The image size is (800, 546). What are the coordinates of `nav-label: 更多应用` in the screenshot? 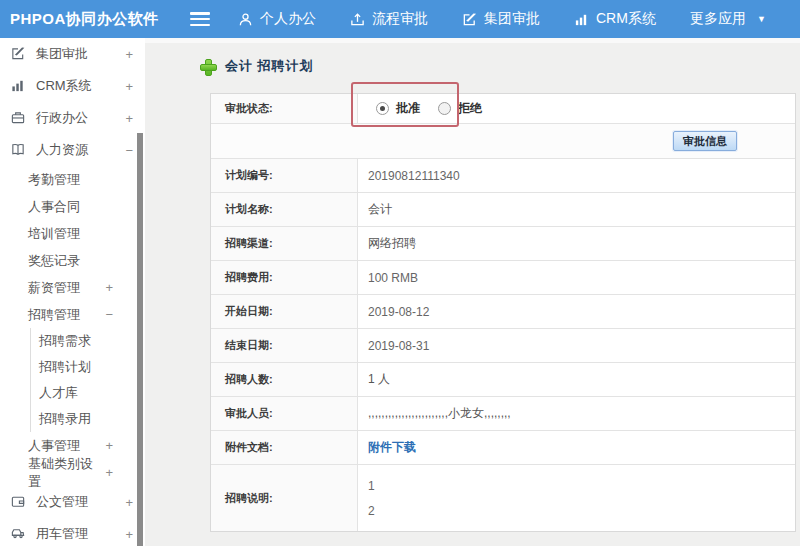 It's located at (718, 19).